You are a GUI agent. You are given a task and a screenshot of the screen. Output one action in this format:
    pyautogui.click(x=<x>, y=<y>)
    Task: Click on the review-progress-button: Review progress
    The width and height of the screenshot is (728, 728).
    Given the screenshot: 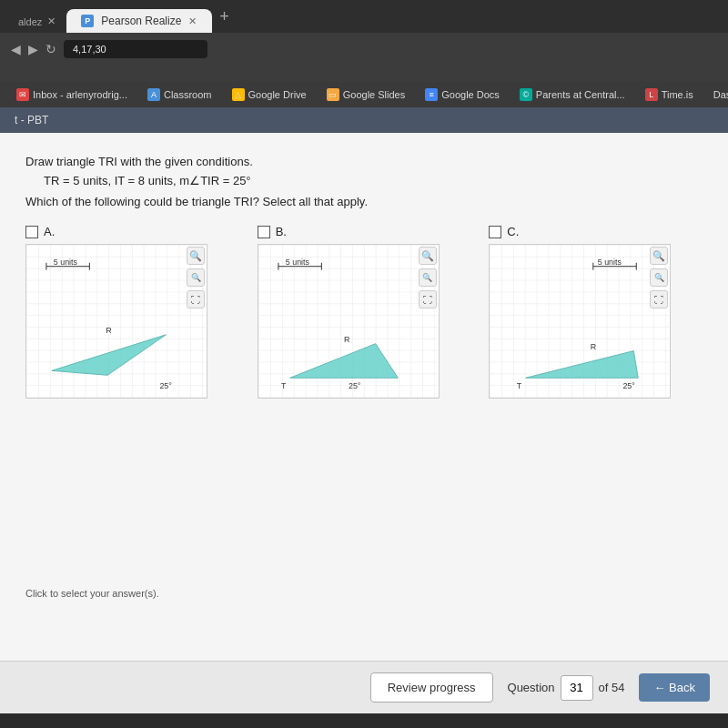 What is the action you would take?
    pyautogui.click(x=431, y=688)
    